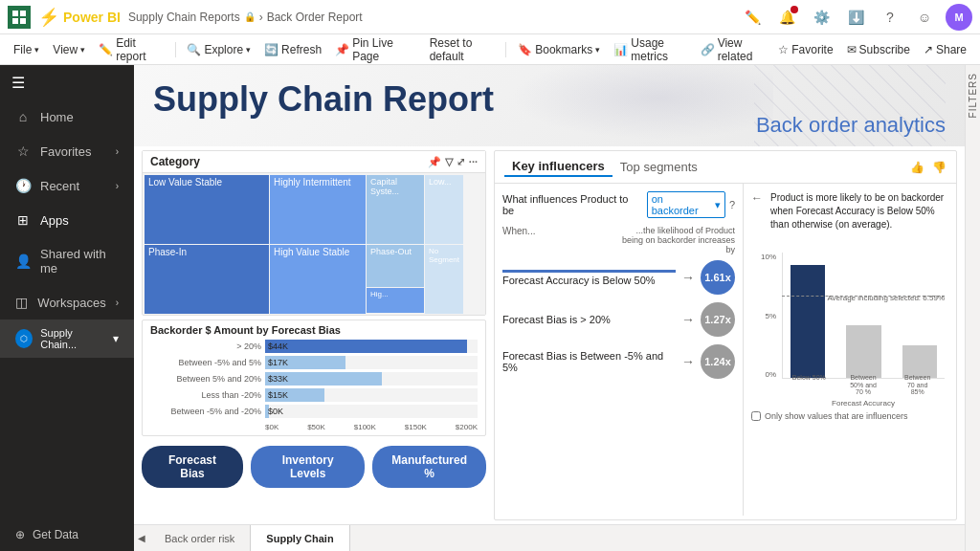 This screenshot has height=551, width=980. Describe the element at coordinates (23, 220) in the screenshot. I see `apps-icon: ⊞` at that location.